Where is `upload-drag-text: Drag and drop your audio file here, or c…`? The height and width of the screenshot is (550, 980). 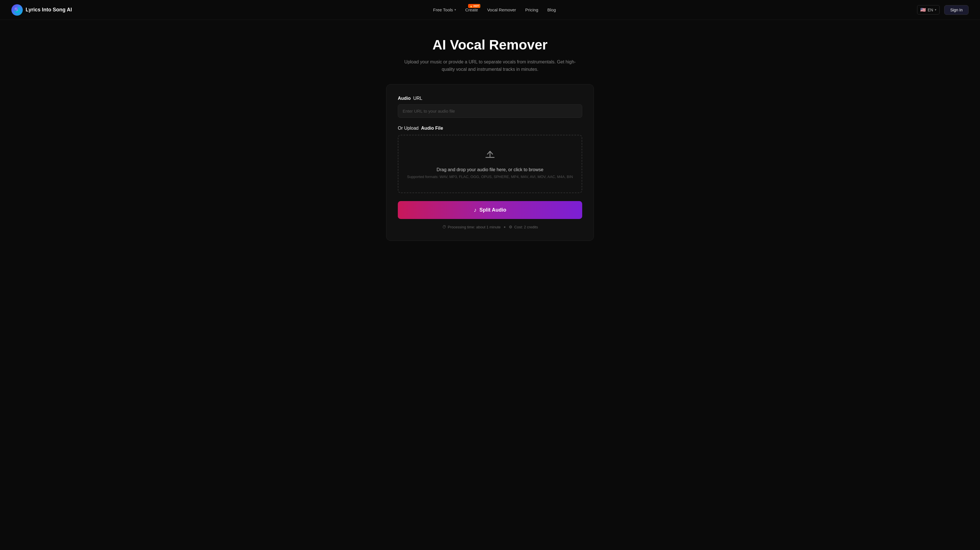
upload-drag-text: Drag and drop your audio file here, or c… is located at coordinates (490, 170).